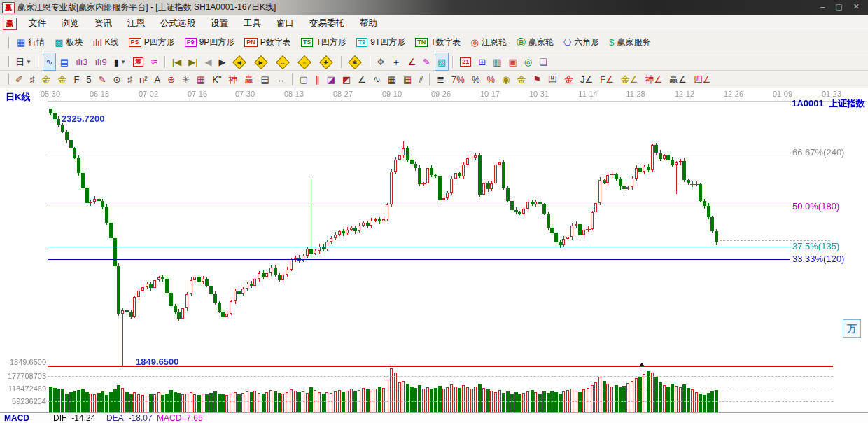 The image size is (868, 423). What do you see at coordinates (32, 79) in the screenshot?
I see `gann-grid-small-tool: ♯` at bounding box center [32, 79].